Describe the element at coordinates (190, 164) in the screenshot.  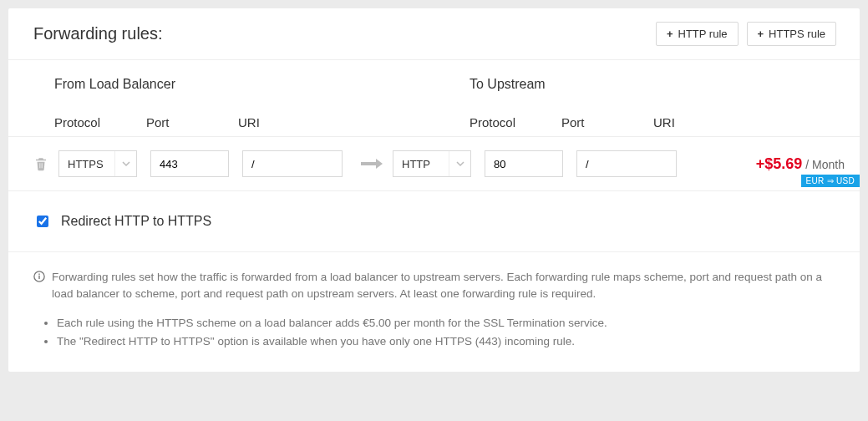
I see `from-port-input` at that location.